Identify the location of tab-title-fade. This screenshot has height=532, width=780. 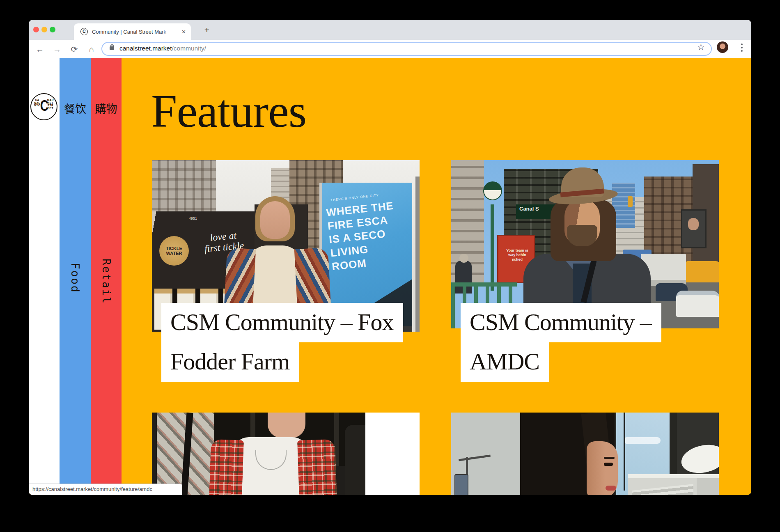
(168, 32).